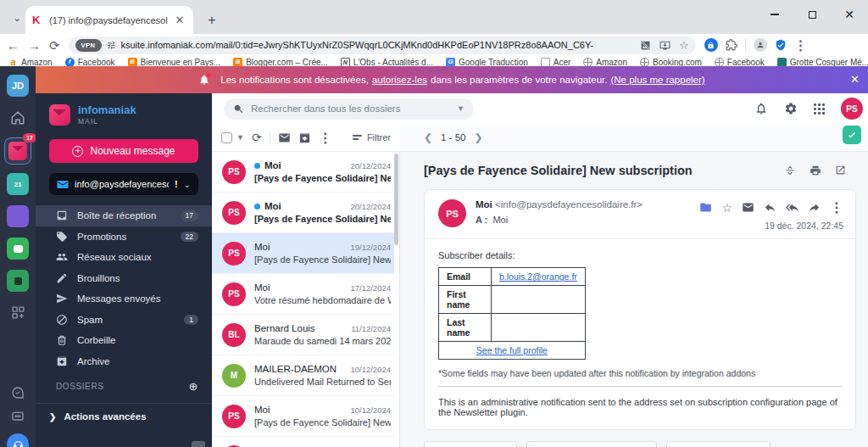 Image resolution: width=868 pixels, height=447 pixels. What do you see at coordinates (124, 361) in the screenshot?
I see `folder-archive: Archive` at bounding box center [124, 361].